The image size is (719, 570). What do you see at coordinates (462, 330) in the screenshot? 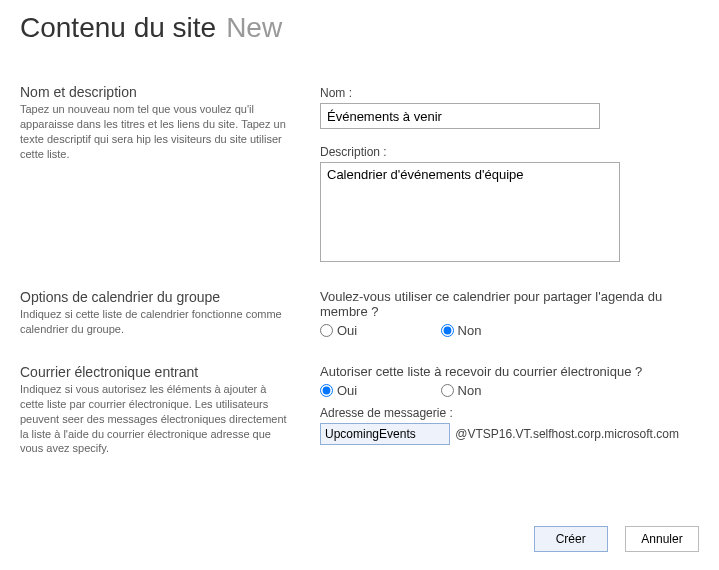
I see `share-calendar-no: Non` at bounding box center [462, 330].